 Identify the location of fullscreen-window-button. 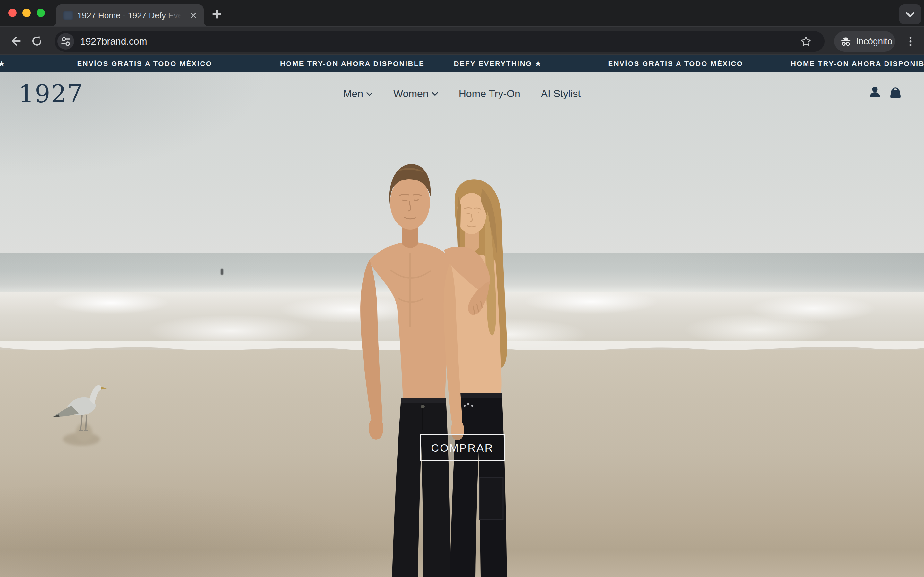
(41, 13).